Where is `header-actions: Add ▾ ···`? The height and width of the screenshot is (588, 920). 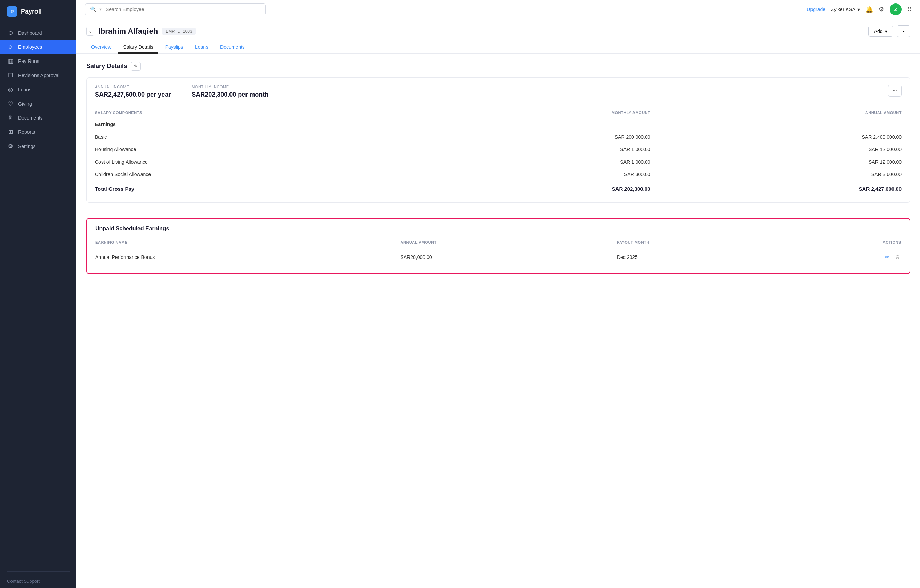 header-actions: Add ▾ ··· is located at coordinates (889, 31).